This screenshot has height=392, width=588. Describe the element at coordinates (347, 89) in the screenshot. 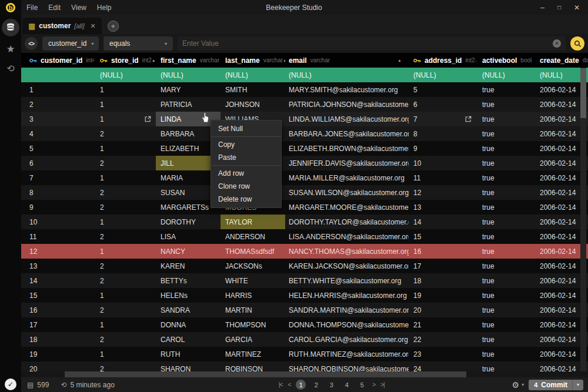

I see `table-cell-email: MARY.SMITH@sakilacustomer.org` at that location.